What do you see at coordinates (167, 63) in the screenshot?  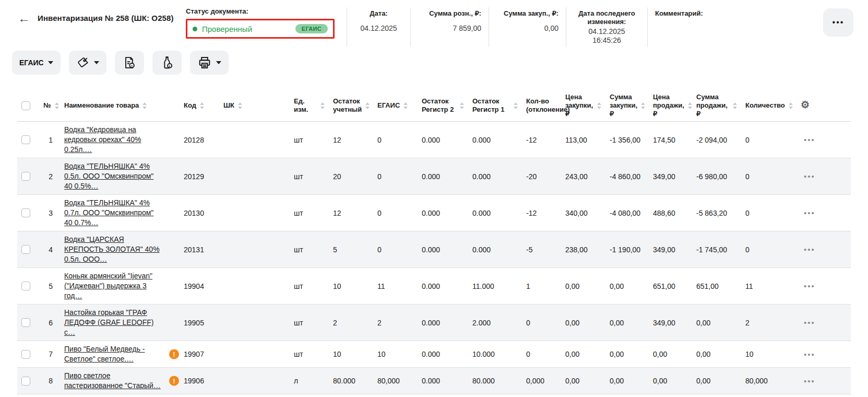 I see `bottle-info-button` at bounding box center [167, 63].